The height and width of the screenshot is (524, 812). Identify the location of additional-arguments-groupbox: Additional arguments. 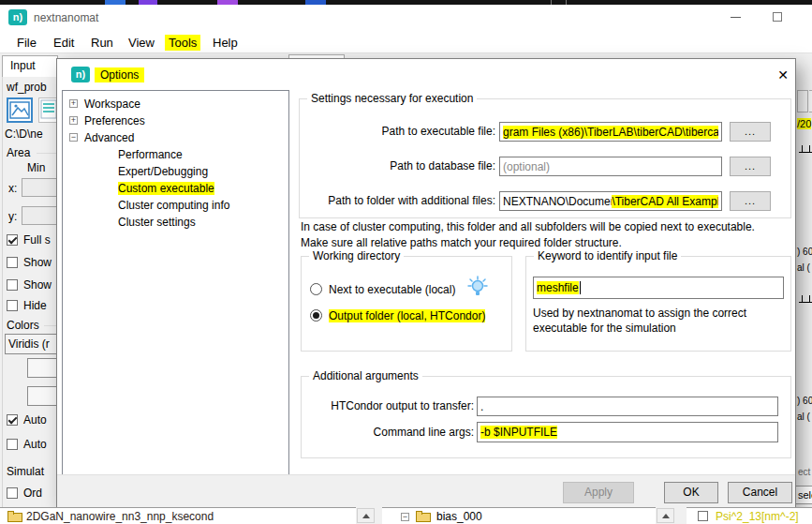
(546, 417).